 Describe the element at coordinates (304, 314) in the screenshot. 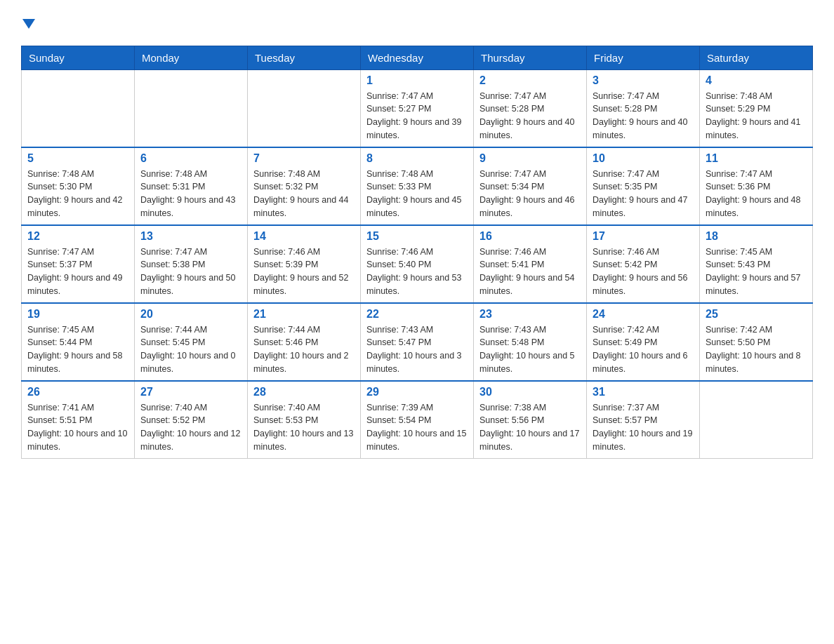

I see `day-number: 21` at that location.